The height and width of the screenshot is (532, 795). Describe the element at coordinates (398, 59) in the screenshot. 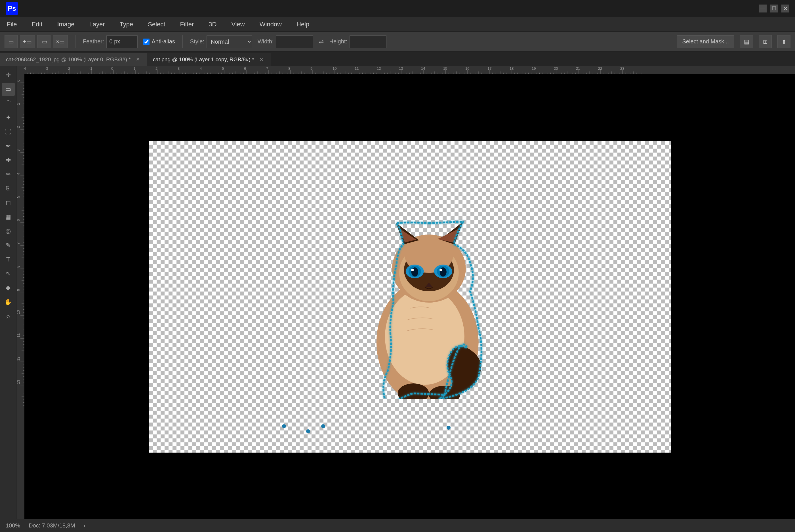

I see `tabs-bar: cat-2068462_1920.jpg @ 100% (Layer 0, RG…` at that location.